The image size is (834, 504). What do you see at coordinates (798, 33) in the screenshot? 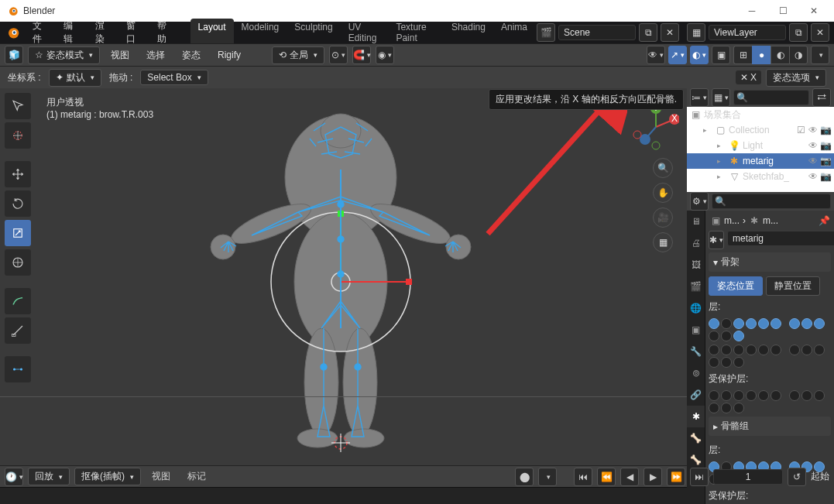
I see `viewlayer-copy-icon: ⧉` at bounding box center [798, 33].